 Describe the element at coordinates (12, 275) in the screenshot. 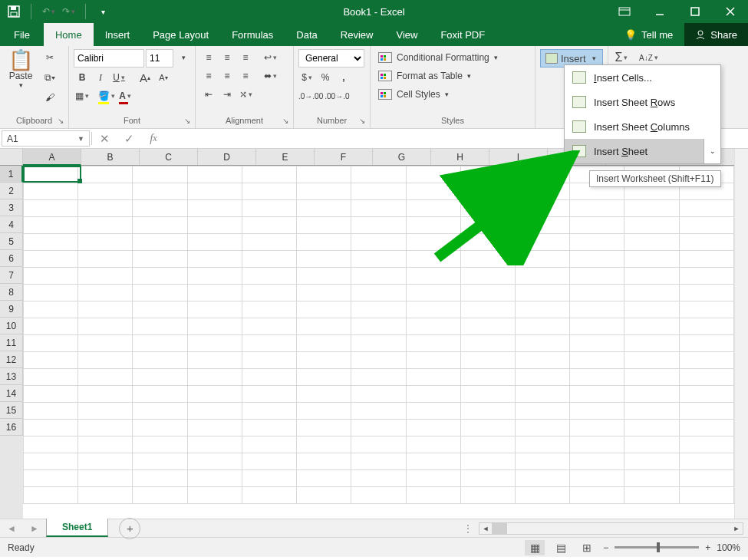

I see `row-header: 7` at that location.